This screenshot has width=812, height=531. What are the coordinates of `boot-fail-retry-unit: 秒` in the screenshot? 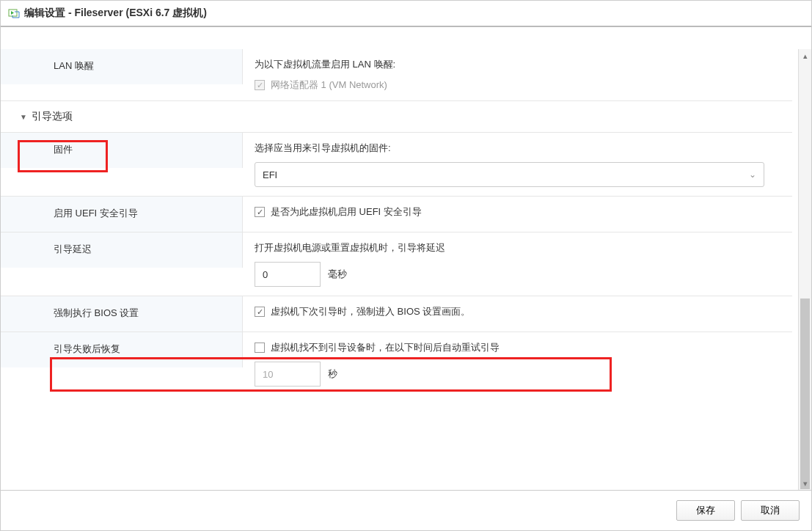 It's located at (333, 374).